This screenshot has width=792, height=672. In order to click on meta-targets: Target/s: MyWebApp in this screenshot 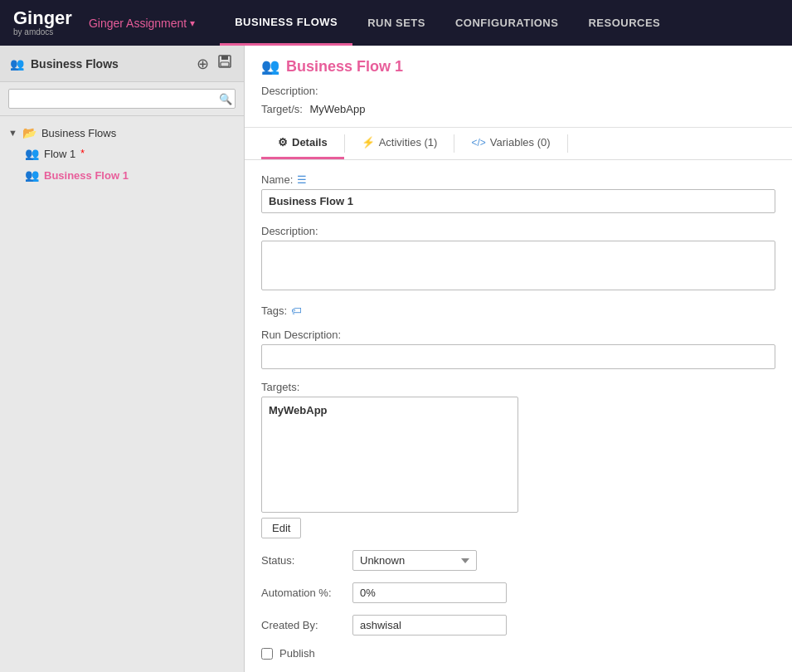, I will do `click(518, 110)`.